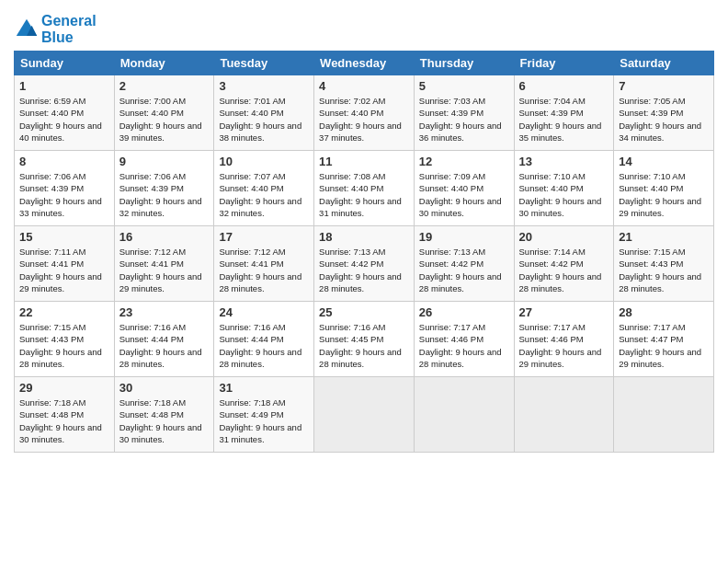 The height and width of the screenshot is (563, 728). Describe the element at coordinates (564, 189) in the screenshot. I see `calendar-day-cell: 13Sunrise: 7:10 AMSunset: 4:40 PMDayligh…` at that location.